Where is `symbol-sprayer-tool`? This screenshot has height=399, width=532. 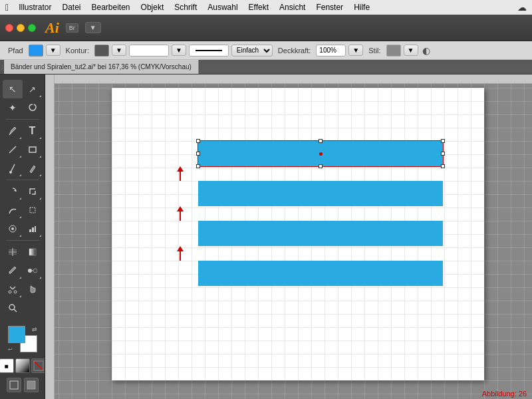 symbol-sprayer-tool is located at coordinates (13, 229).